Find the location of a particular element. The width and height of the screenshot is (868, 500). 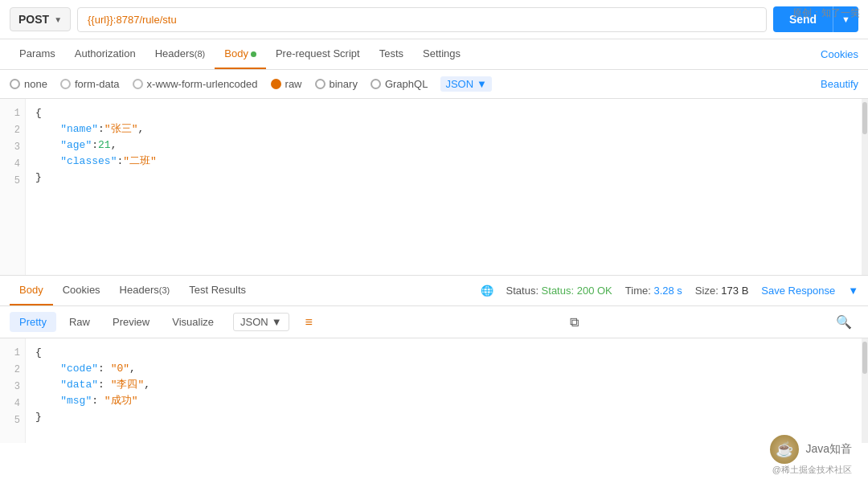

origin-tag: 原创：知了一笑 is located at coordinates (826, 13).